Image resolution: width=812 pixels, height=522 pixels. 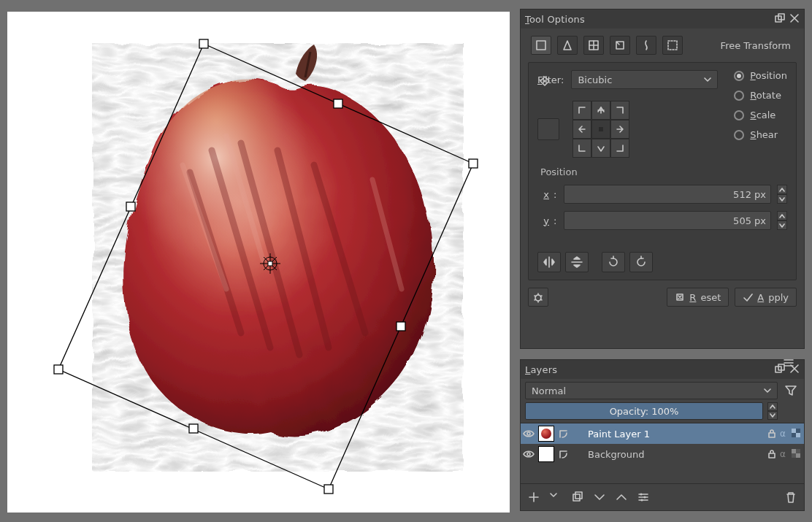 I want to click on layer-row: Background α, so click(x=662, y=454).